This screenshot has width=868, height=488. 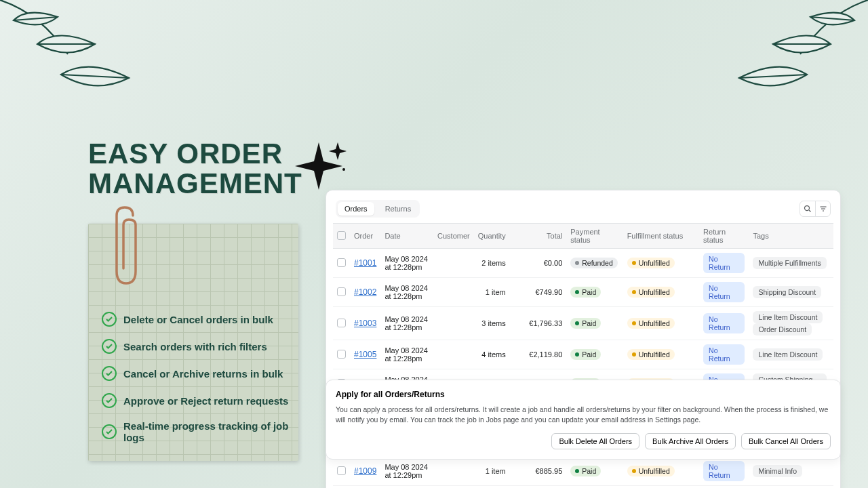 I want to click on feature-label: Real-time progress tracking of job logs, so click(x=214, y=432).